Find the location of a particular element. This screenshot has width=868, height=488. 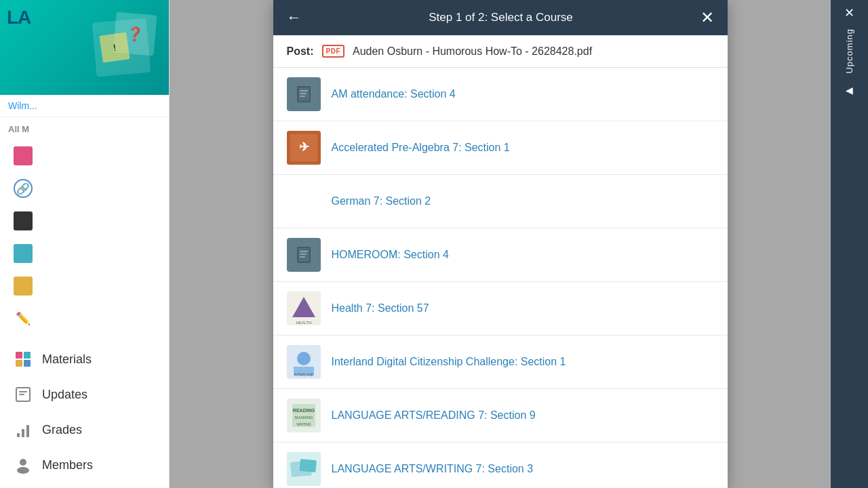

updates-label: Updates is located at coordinates (65, 394).